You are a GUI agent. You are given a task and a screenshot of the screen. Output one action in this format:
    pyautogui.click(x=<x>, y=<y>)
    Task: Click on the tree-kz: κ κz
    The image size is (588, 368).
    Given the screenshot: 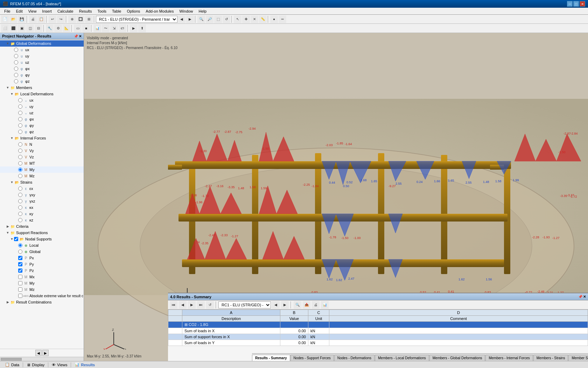 What is the action you would take?
    pyautogui.click(x=42, y=220)
    